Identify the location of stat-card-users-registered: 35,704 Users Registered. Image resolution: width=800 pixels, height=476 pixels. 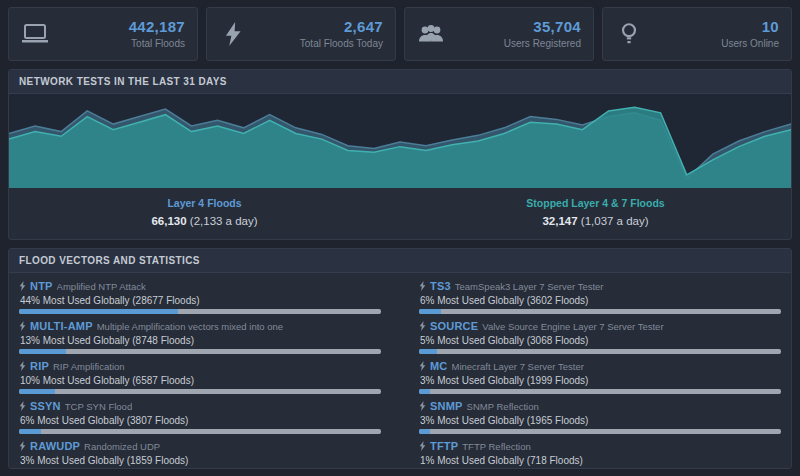
(499, 34).